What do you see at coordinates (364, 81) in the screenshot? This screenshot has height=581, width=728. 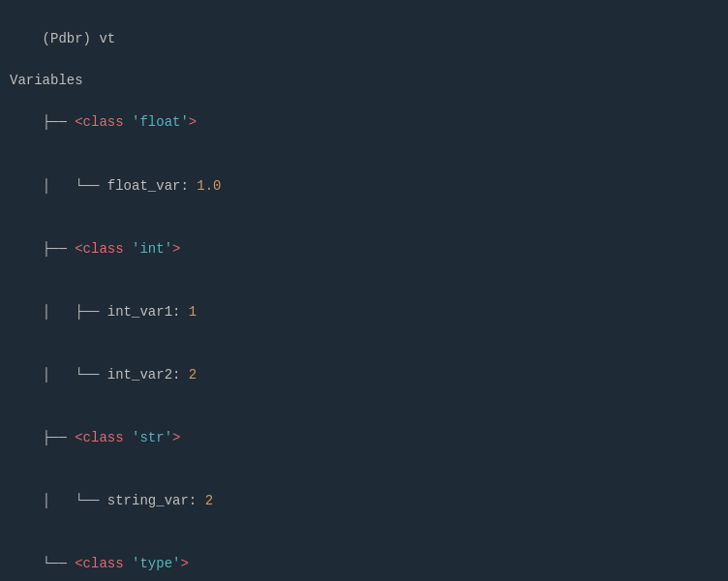 I see `variables-header: Variables` at bounding box center [364, 81].